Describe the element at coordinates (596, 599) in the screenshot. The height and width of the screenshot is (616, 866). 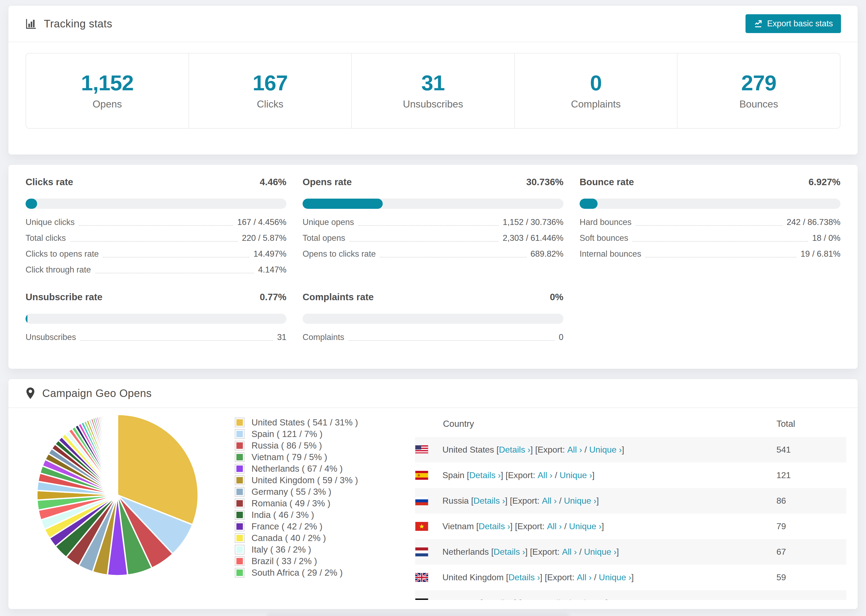
I see `country-cell: Germany [Details ›] [Export: All › / Uni…` at that location.